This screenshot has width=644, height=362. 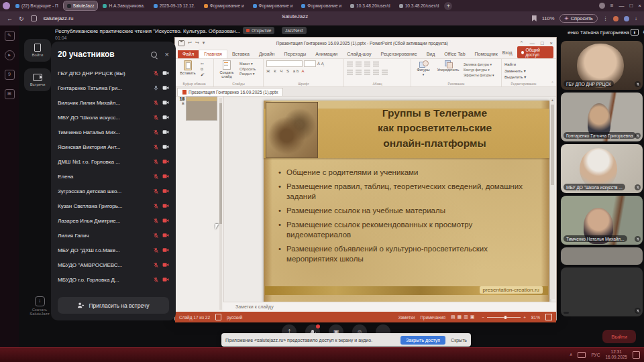 I want to click on window-maximize-button: □, so click(x=631, y=5).